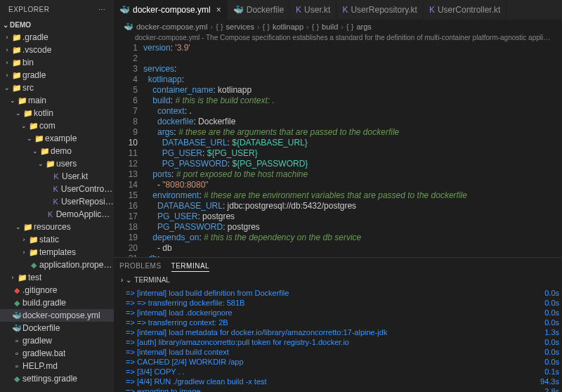  Describe the element at coordinates (380, 10) in the screenshot. I see `tab: KUserRepository.kt` at that location.